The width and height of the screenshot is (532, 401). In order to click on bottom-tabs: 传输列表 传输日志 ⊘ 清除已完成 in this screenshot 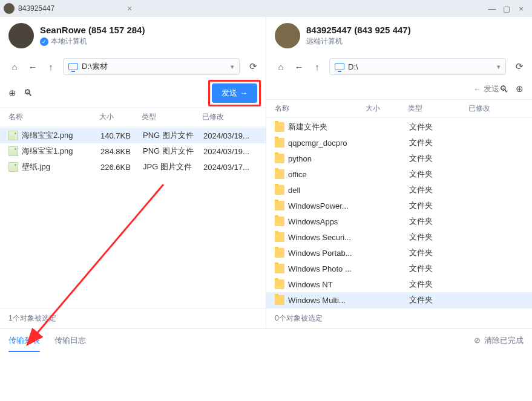, I will do `click(266, 340)`.